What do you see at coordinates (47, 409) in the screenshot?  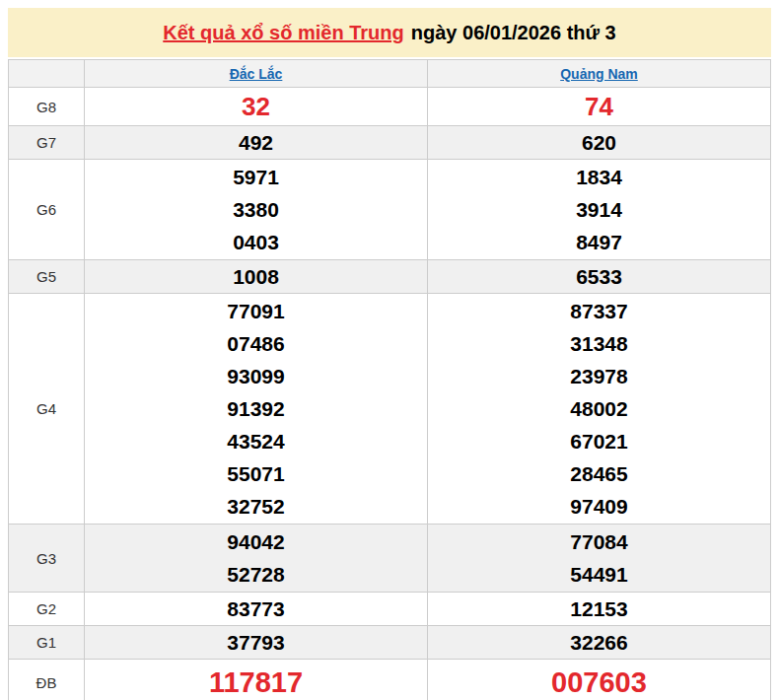 I see `prize-row-label: G4` at bounding box center [47, 409].